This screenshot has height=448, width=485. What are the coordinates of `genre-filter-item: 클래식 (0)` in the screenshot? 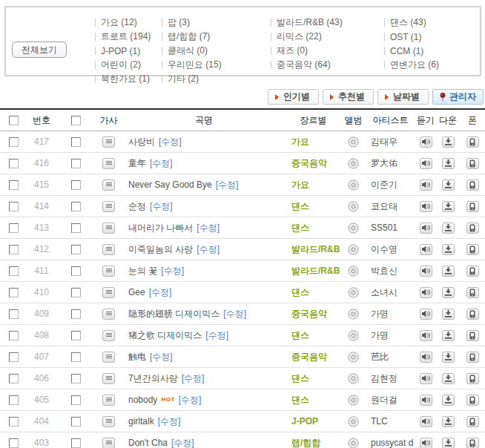 It's located at (191, 50).